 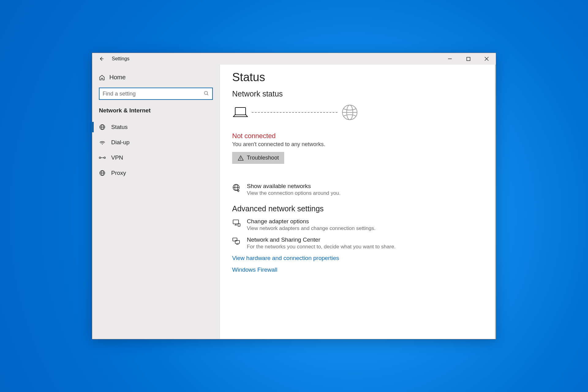 What do you see at coordinates (258, 158) in the screenshot?
I see `troubleshoot-button: Troubleshoot` at bounding box center [258, 158].